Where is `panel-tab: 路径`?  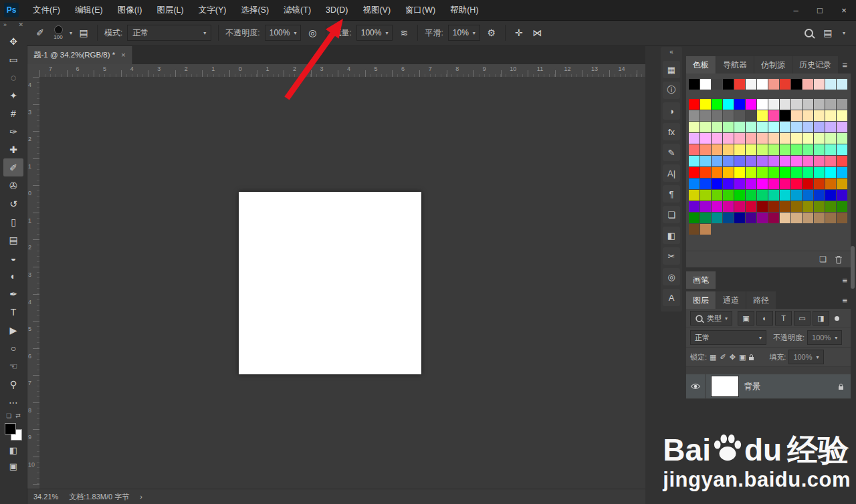 panel-tab: 路径 is located at coordinates (761, 300).